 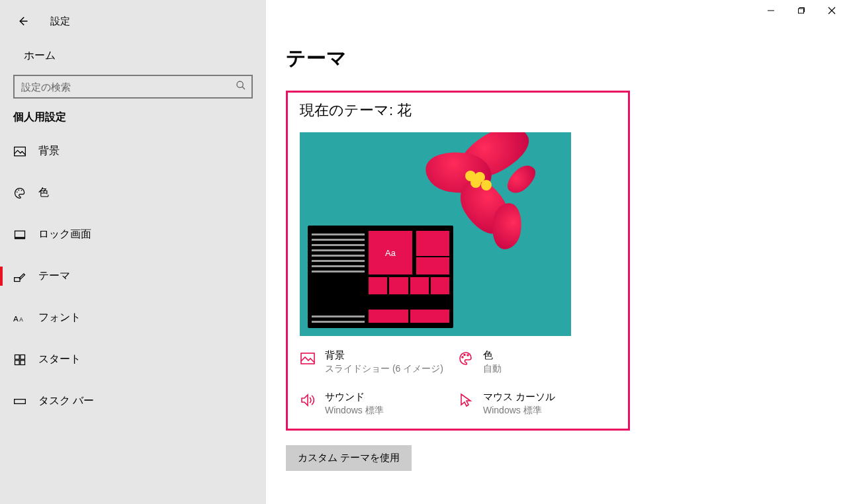 I want to click on nav-start: スタート, so click(x=133, y=360).